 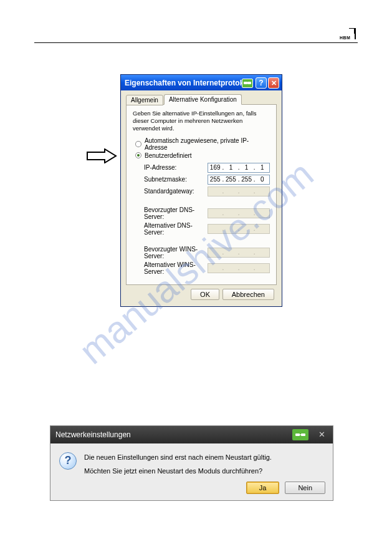 I want to click on message-line2: Möchten Sie jetzt einen Neustart des Mod…, so click(x=204, y=472).